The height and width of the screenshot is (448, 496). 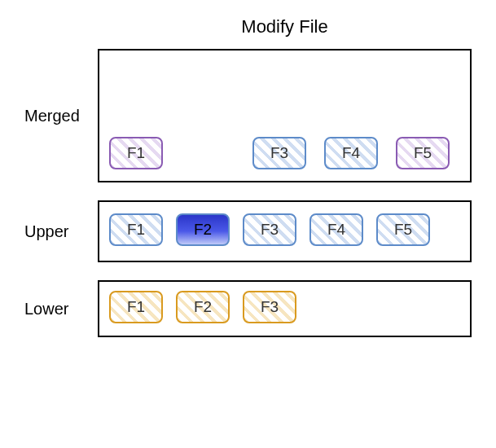 What do you see at coordinates (285, 309) in the screenshot?
I see `panel-lower: F1 F2 F3` at bounding box center [285, 309].